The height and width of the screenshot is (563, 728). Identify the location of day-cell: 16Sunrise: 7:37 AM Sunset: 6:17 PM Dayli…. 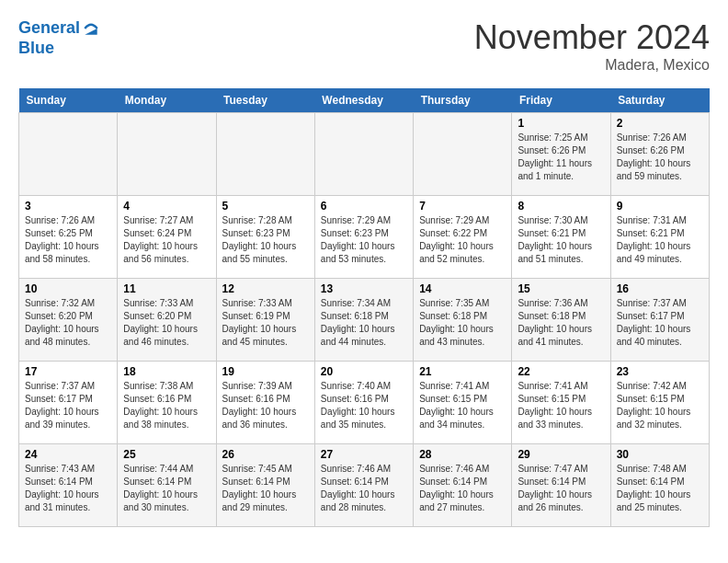
(660, 320).